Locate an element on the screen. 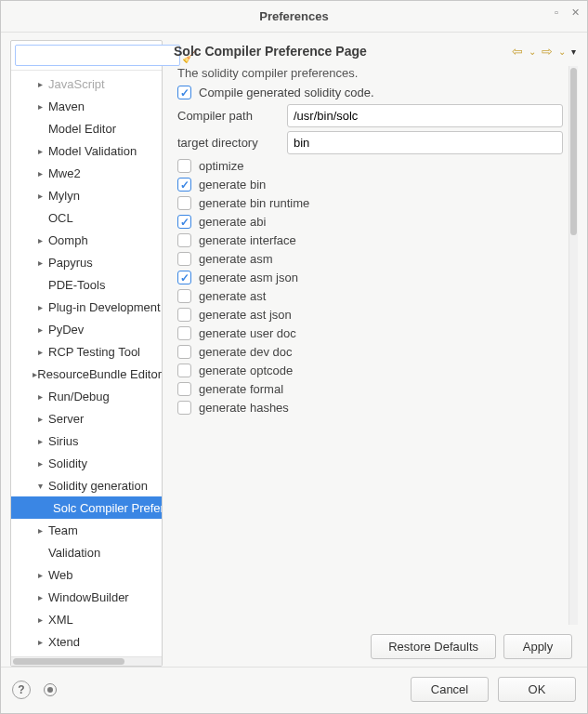 This screenshot has height=714, width=588. compile-generated-checkbox is located at coordinates (184, 93).